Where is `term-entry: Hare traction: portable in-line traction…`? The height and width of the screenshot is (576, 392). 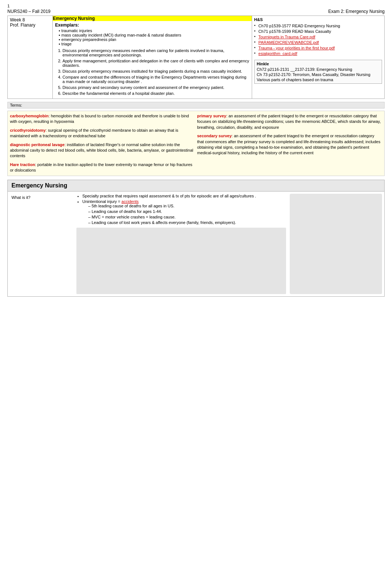
term-entry: Hare traction: portable in-line traction… is located at coordinates (103, 168).